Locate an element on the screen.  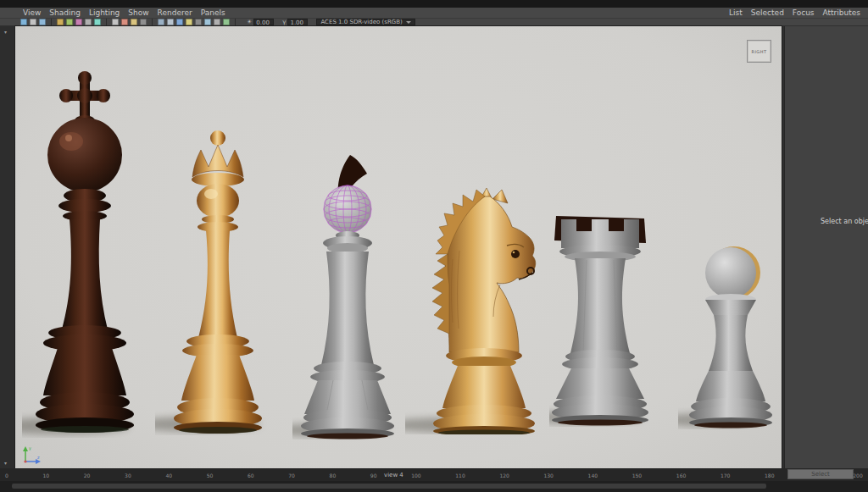
camera-plate-text: RIGHT is located at coordinates (759, 52).